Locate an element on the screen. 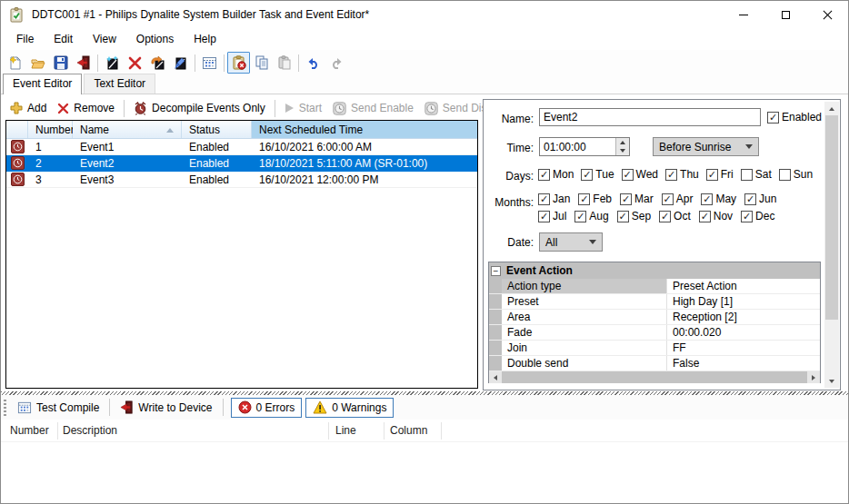 The width and height of the screenshot is (849, 504). start-button: Start is located at coordinates (304, 108).